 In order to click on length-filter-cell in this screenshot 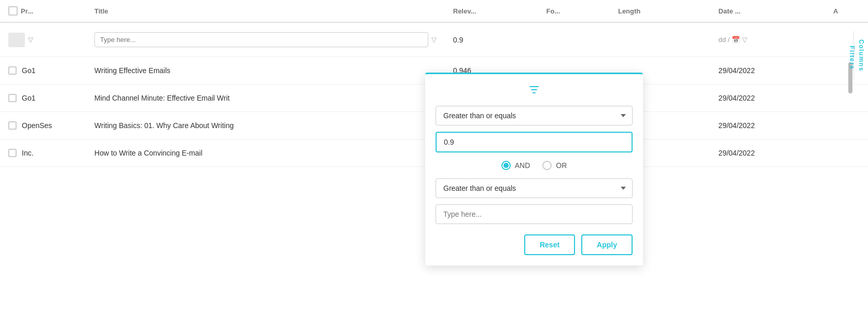, I will do `click(660, 39)`.